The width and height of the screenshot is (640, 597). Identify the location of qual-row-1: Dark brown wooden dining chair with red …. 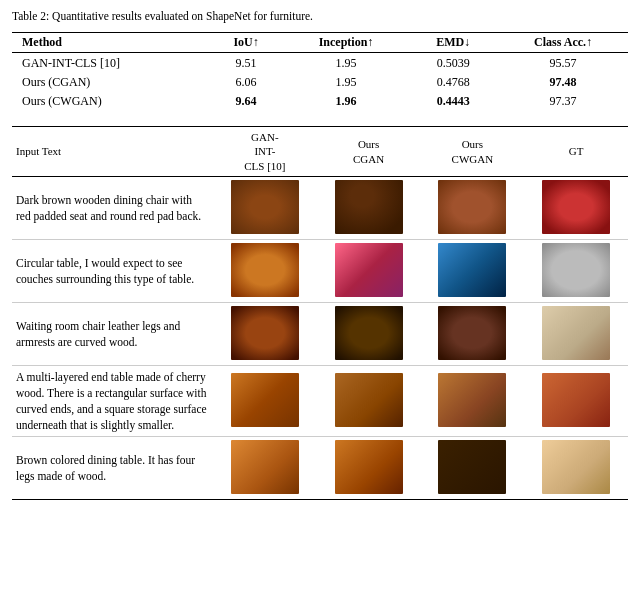
(320, 208).